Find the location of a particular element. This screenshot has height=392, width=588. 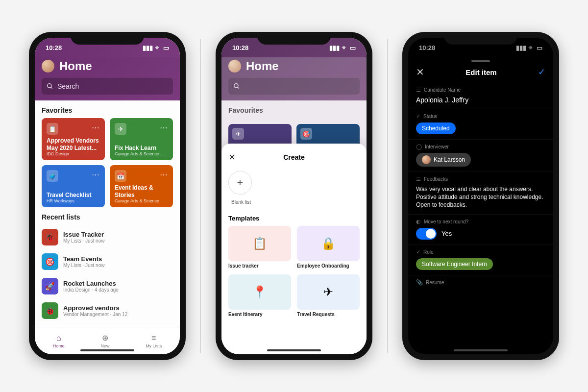

field-status: ✓Status Scheduled is located at coordinates (481, 124).